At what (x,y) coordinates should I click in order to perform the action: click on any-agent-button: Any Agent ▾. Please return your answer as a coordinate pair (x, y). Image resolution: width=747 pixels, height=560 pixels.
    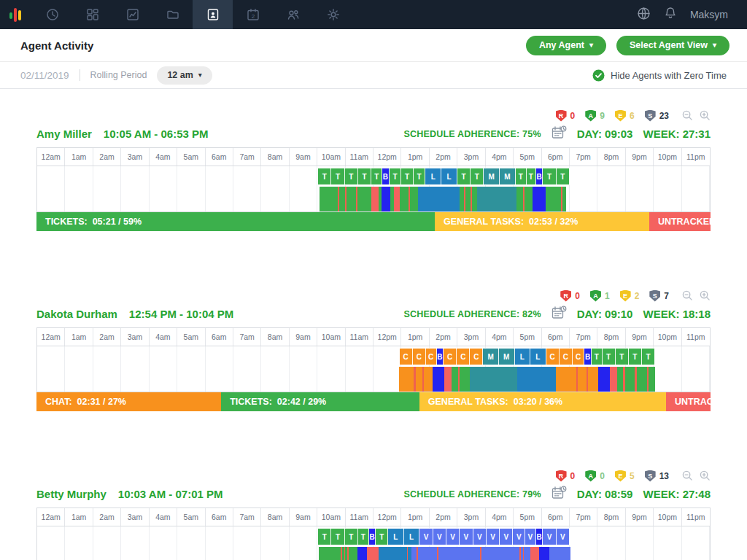
    Looking at the image, I should click on (566, 45).